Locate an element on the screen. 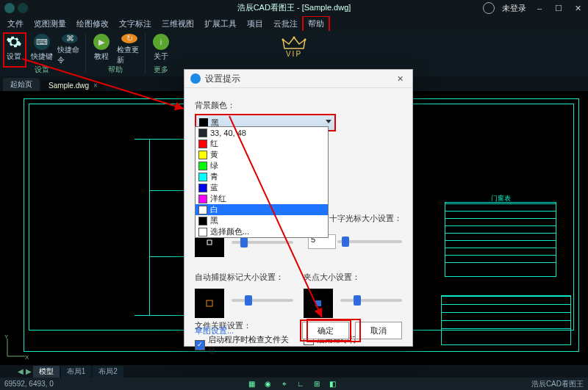  brand-label: 浩辰CAD看图王 is located at coordinates (557, 384).